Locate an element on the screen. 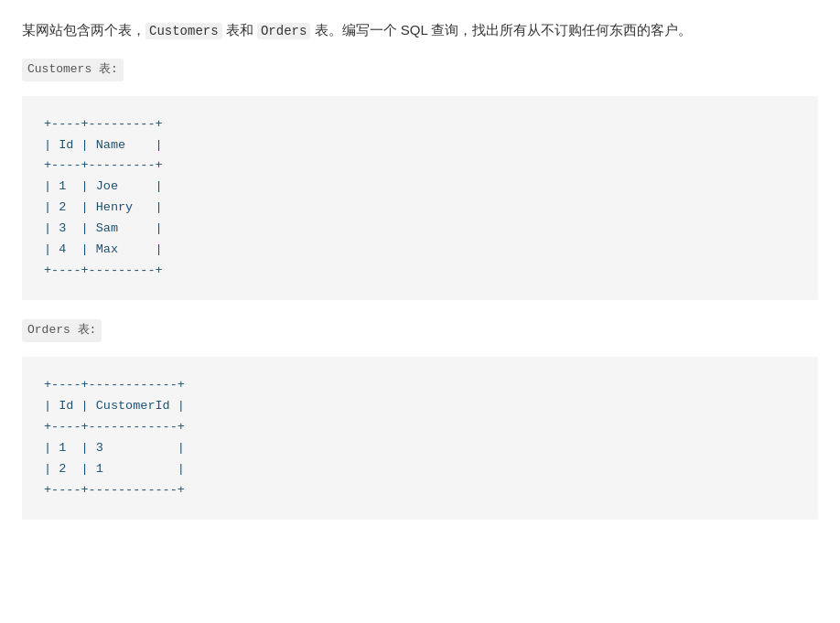  orders-code-inline: Orders is located at coordinates (284, 31).